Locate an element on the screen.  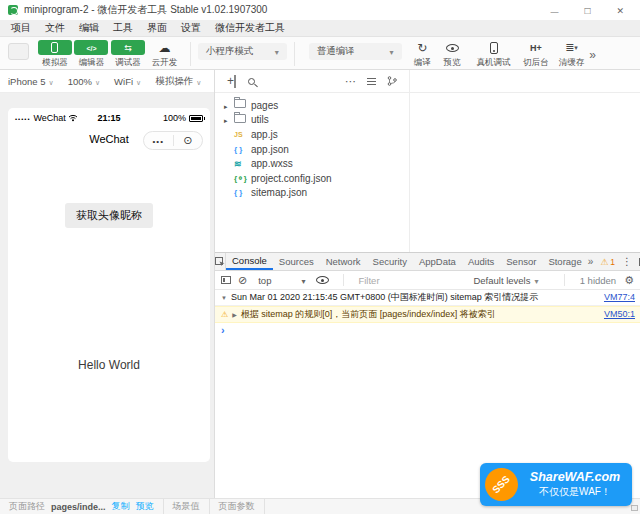
more-options-icon is located at coordinates (158, 140).